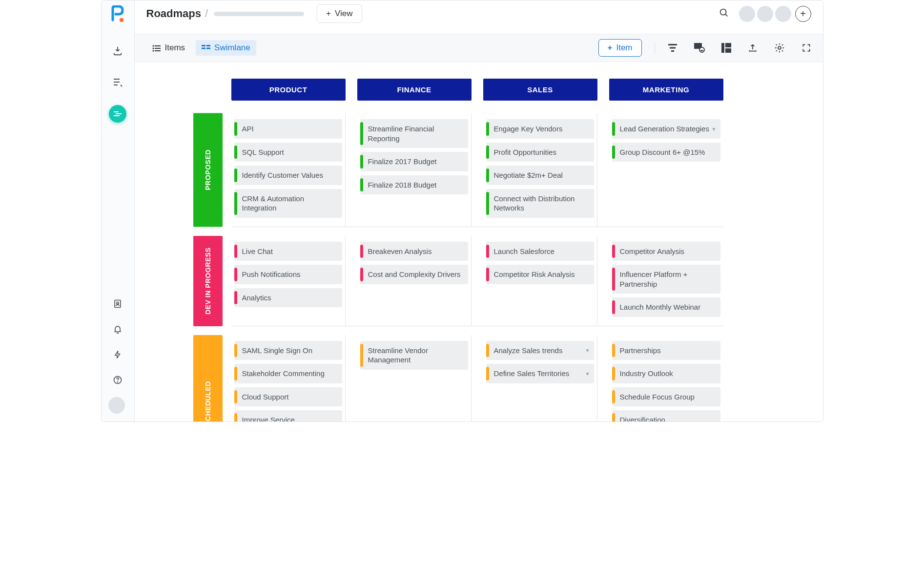 The width and height of the screenshot is (924, 568). What do you see at coordinates (118, 51) in the screenshot?
I see `rail-import-icon` at bounding box center [118, 51].